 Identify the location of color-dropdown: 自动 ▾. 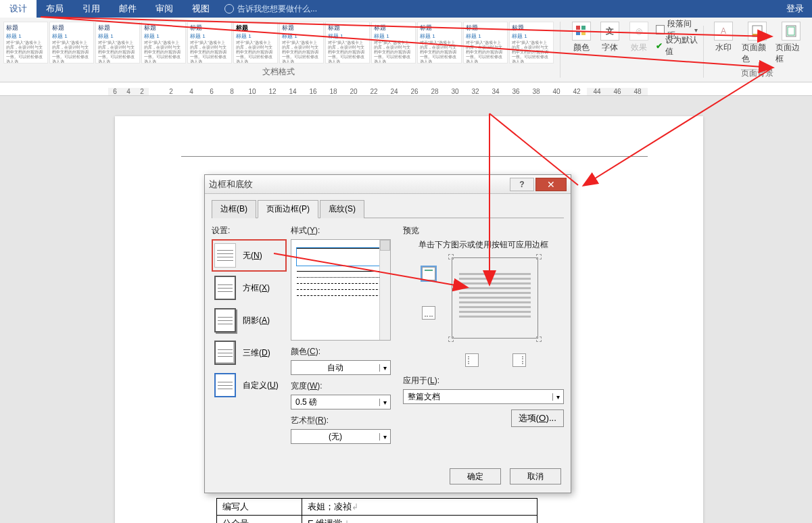
(341, 368).